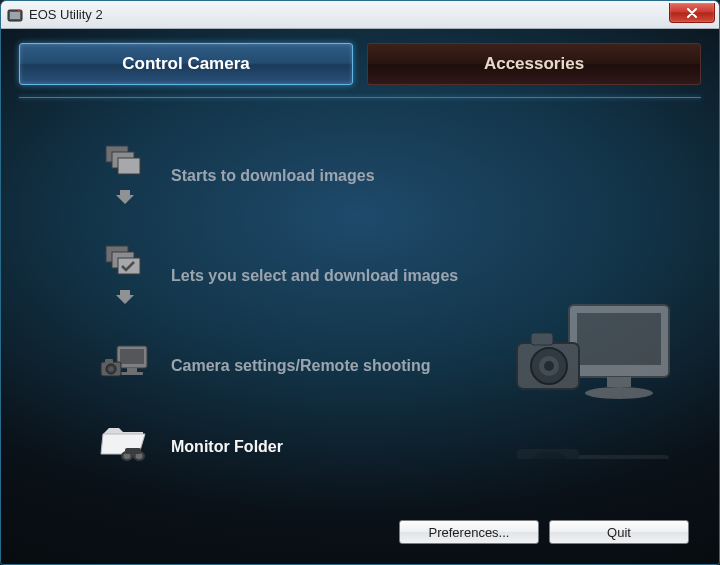 The height and width of the screenshot is (565, 720). I want to click on stacked-images-check-icon, so click(125, 264).